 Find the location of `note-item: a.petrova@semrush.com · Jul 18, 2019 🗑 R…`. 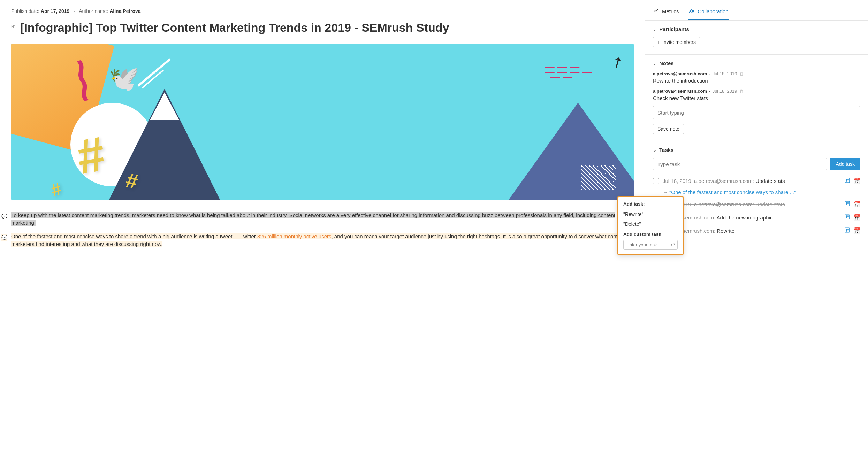

note-item: a.petrova@semrush.com · Jul 18, 2019 🗑 R… is located at coordinates (756, 77).